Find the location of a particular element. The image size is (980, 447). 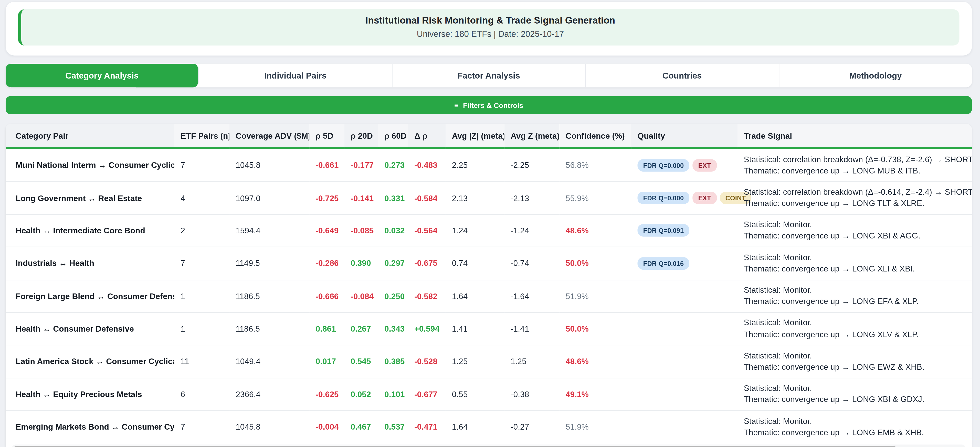

table-row: Muni National Interm ↔ Consumer Cyclical… is located at coordinates (488, 165).